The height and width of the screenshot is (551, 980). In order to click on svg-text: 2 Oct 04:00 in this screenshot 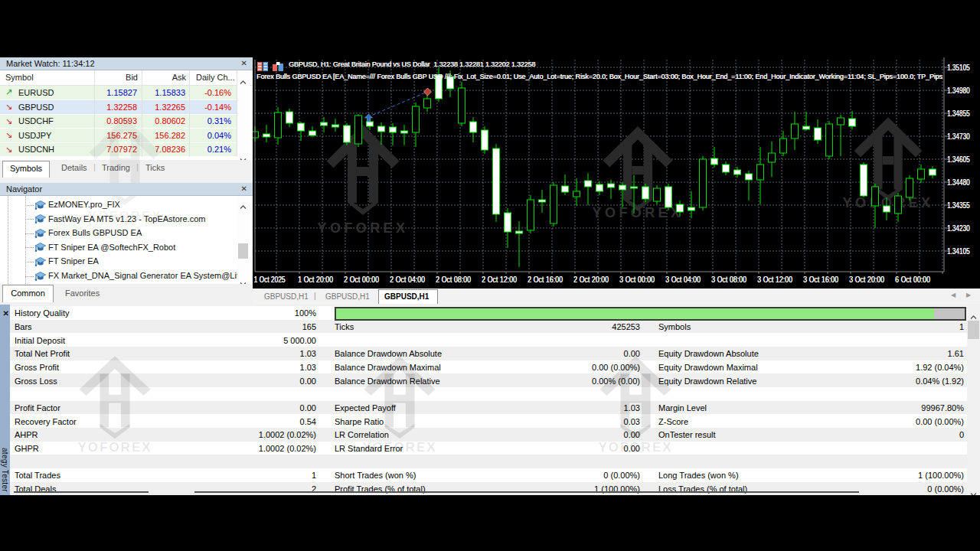, I will do `click(407, 280)`.